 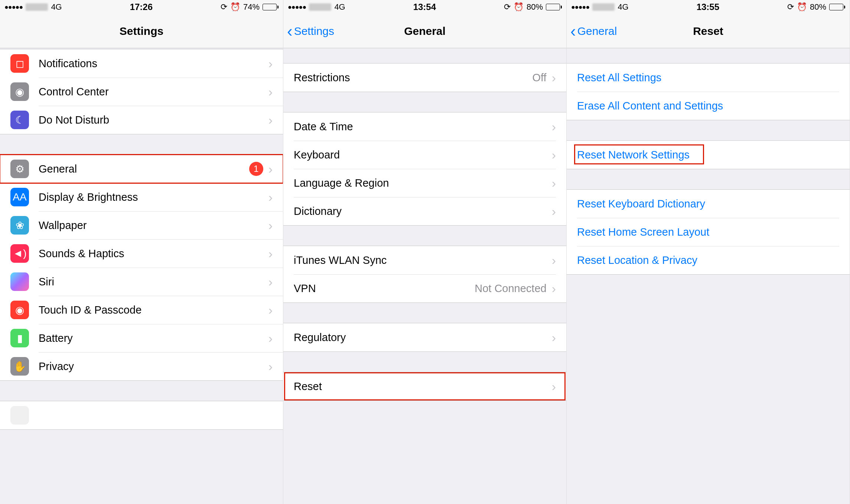 I want to click on row-notifications: ◻Notifications›, so click(x=141, y=63).